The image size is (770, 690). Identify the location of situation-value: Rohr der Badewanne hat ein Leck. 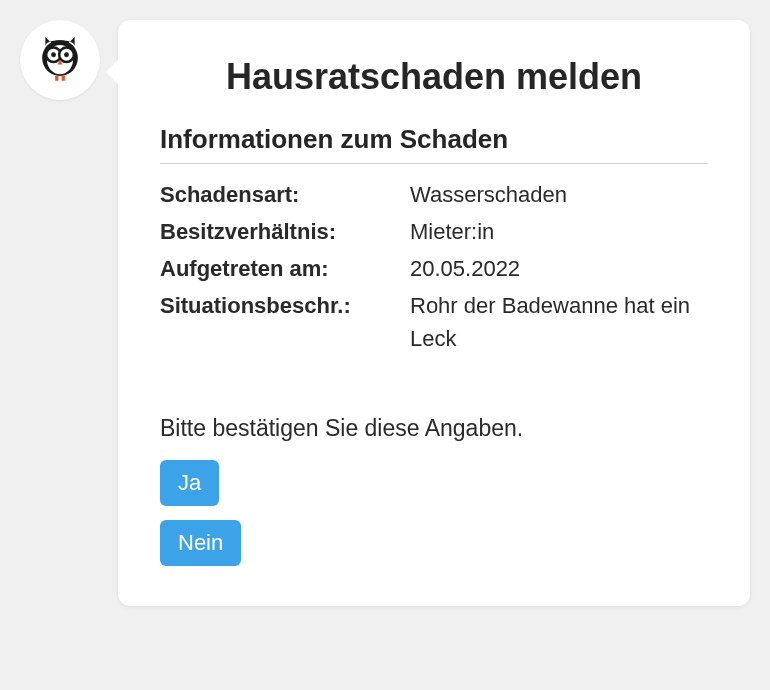
(559, 322).